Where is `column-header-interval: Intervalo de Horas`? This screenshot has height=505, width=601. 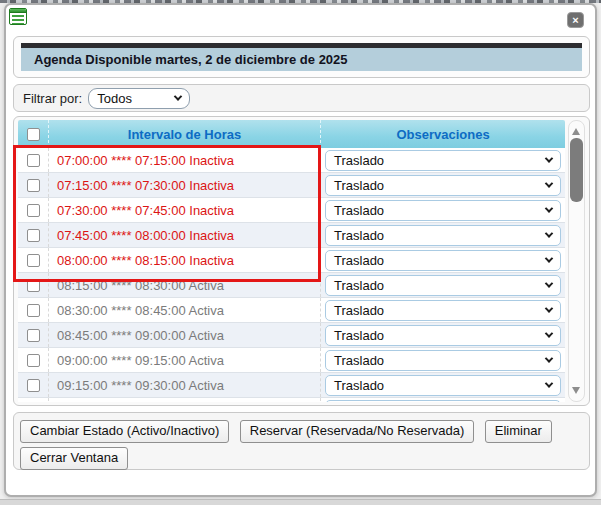 column-header-interval: Intervalo de Horas is located at coordinates (184, 134).